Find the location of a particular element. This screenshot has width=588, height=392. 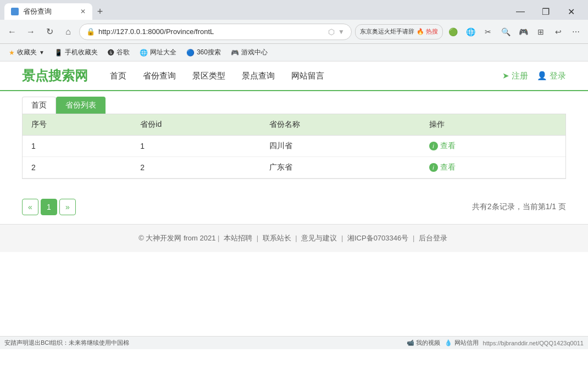

tab-bar: 省份查询 ✕ + — ❐ ✕ is located at coordinates (294, 10).